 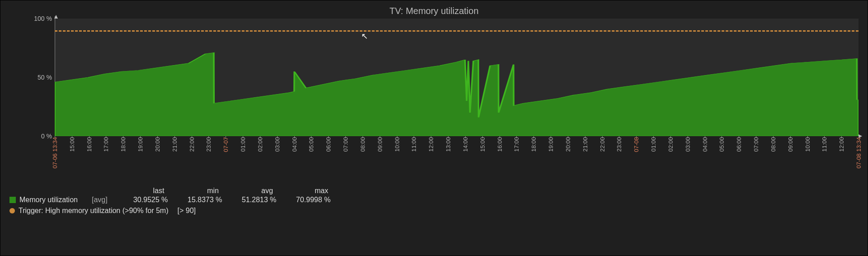 I want to click on series-color-swatch, so click(x=13, y=200).